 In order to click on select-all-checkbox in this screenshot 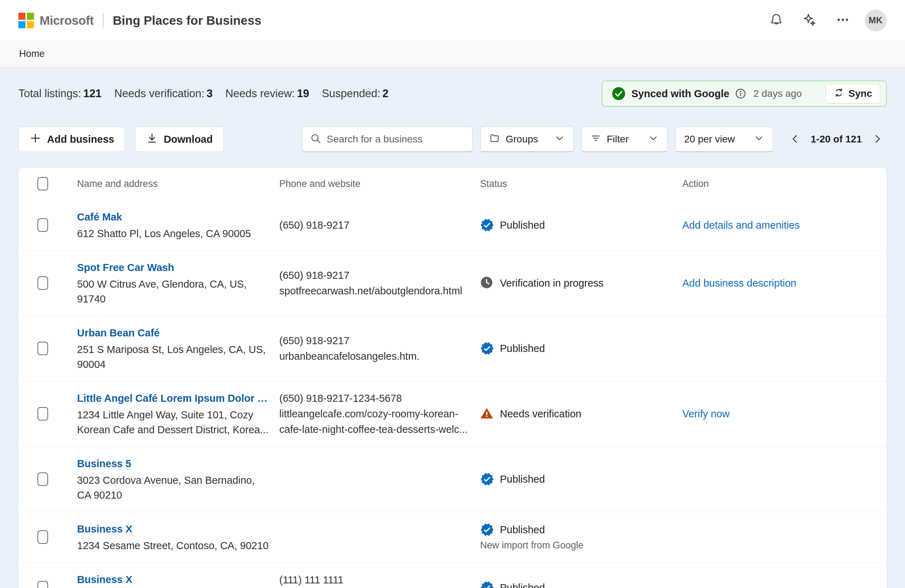, I will do `click(43, 184)`.